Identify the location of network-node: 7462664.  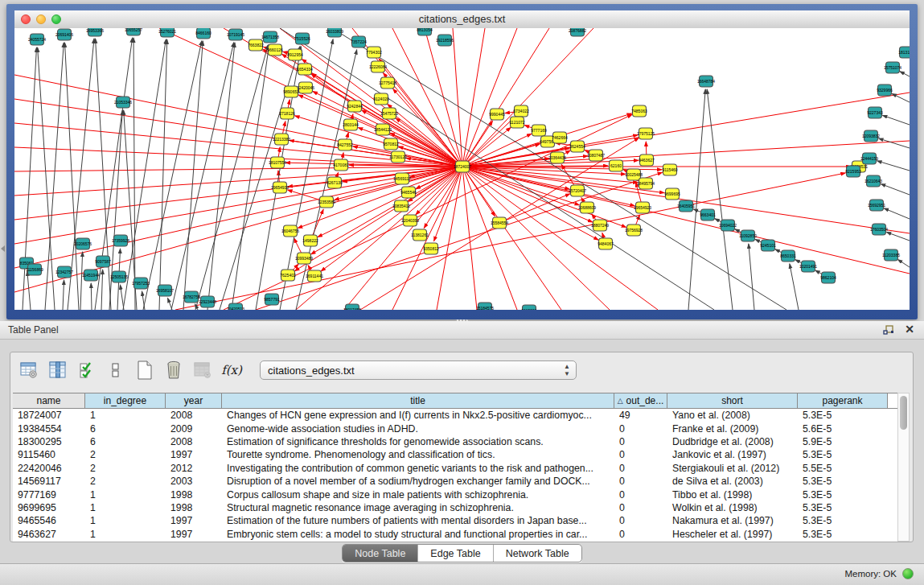
(560, 138).